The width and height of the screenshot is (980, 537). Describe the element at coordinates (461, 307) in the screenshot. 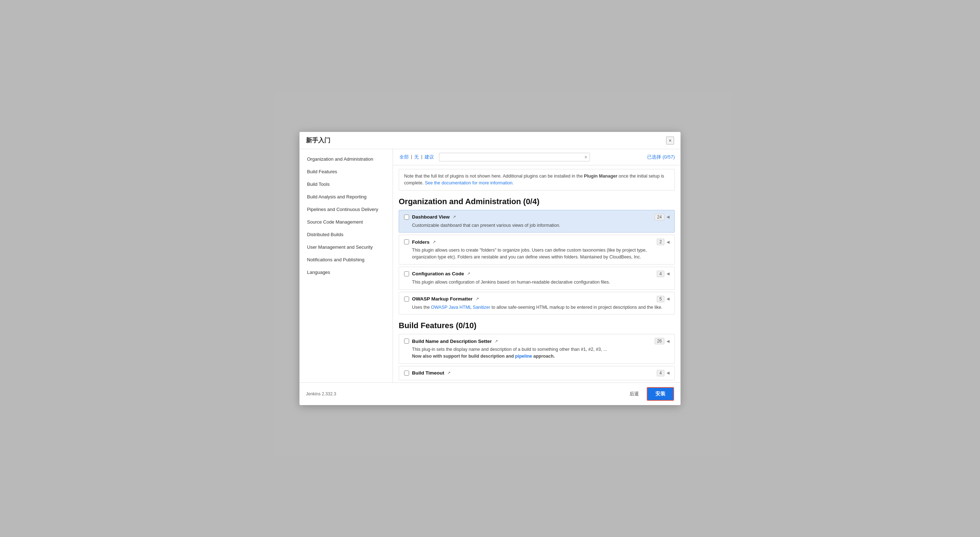

I see `owasp-link: OWASP Java HTML Sanitizer` at that location.